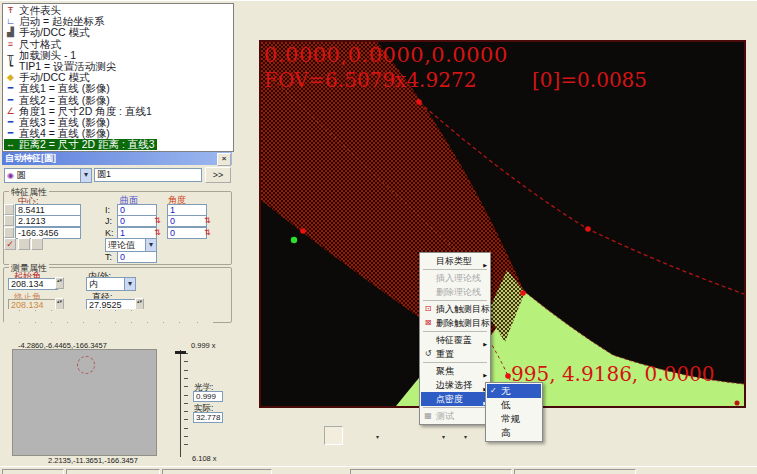  Describe the element at coordinates (76, 316) in the screenshot. I see `vector-icon` at that location.